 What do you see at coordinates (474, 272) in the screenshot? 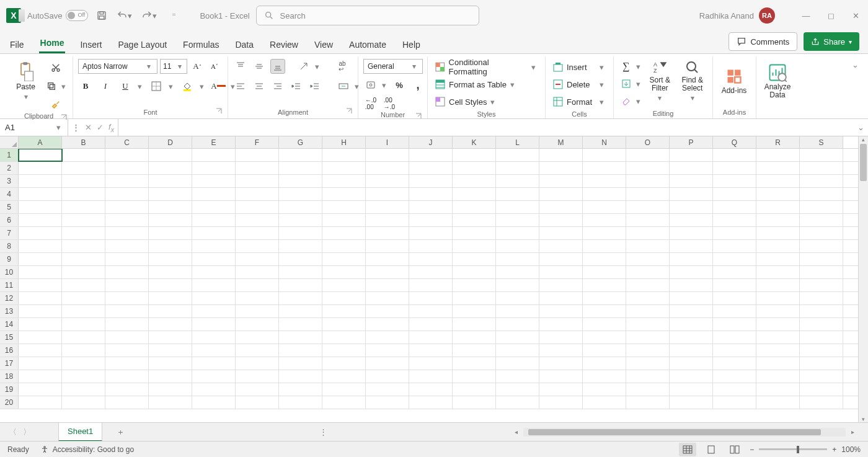
I see `cell-K10` at bounding box center [474, 272].